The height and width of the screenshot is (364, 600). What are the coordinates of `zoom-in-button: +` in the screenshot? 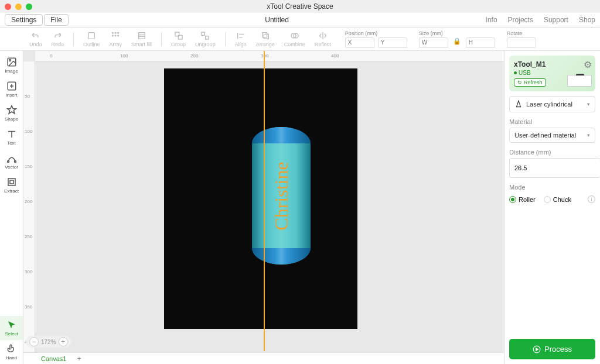 It's located at (63, 342).